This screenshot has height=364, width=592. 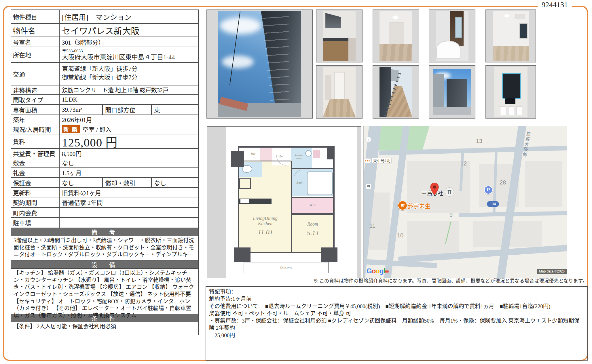 What do you see at coordinates (511, 111) in the screenshot?
I see `switch-plate` at bounding box center [511, 111].